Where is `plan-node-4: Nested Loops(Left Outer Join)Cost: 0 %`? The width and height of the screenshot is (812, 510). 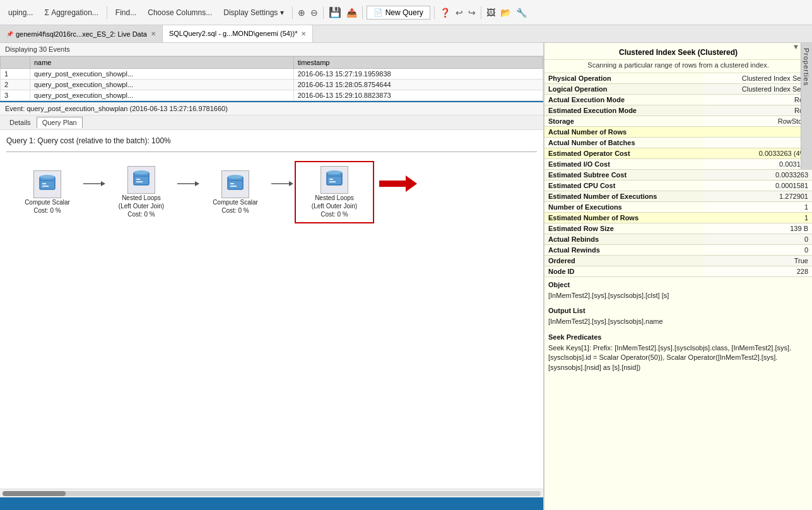
plan-node-4: Nested Loops(Left Outer Join)Cost: 0 % is located at coordinates (334, 192).